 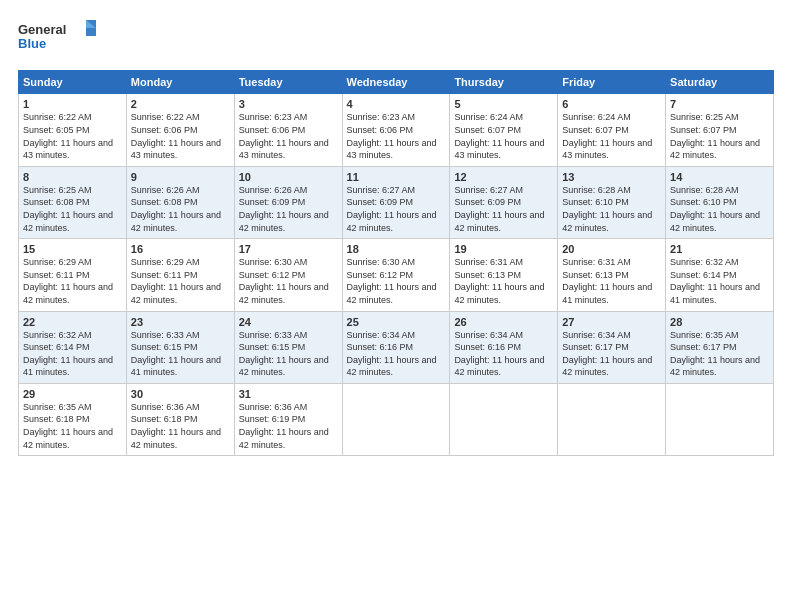 What do you see at coordinates (504, 347) in the screenshot?
I see `calendar-cell: 26Sunrise: 6:34 AMSunset: 6:16 PMDayligh…` at bounding box center [504, 347].